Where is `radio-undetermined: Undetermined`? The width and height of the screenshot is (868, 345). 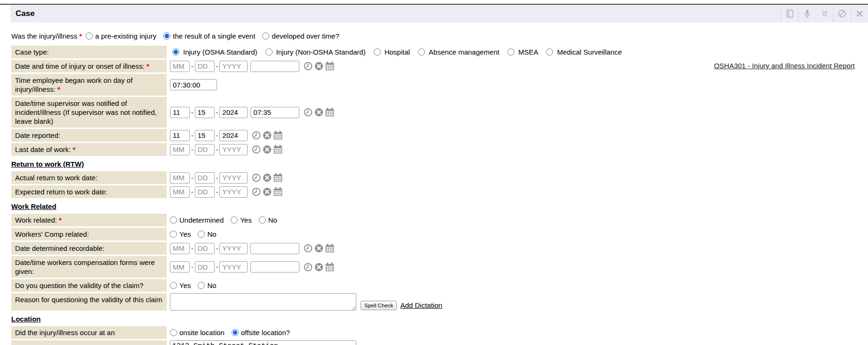
radio-undetermined: Undetermined is located at coordinates (197, 220).